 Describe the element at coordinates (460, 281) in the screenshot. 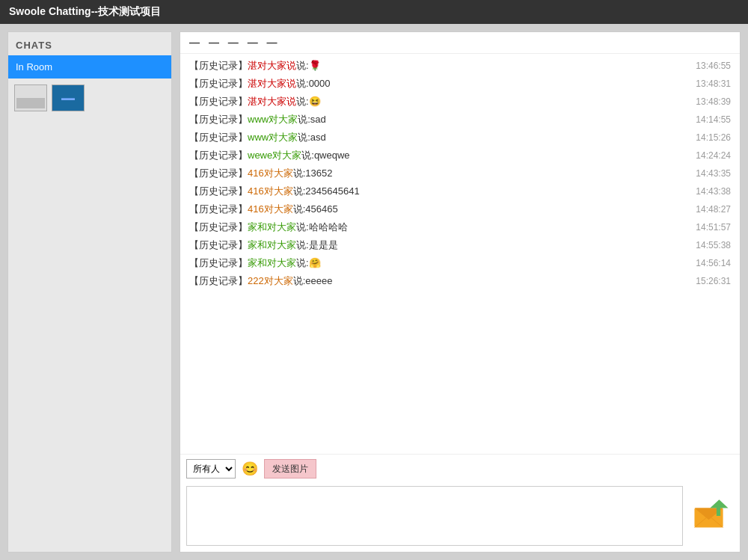

I see `message-row: 【历史记录】222对大家说:eeeee15:26:31` at that location.